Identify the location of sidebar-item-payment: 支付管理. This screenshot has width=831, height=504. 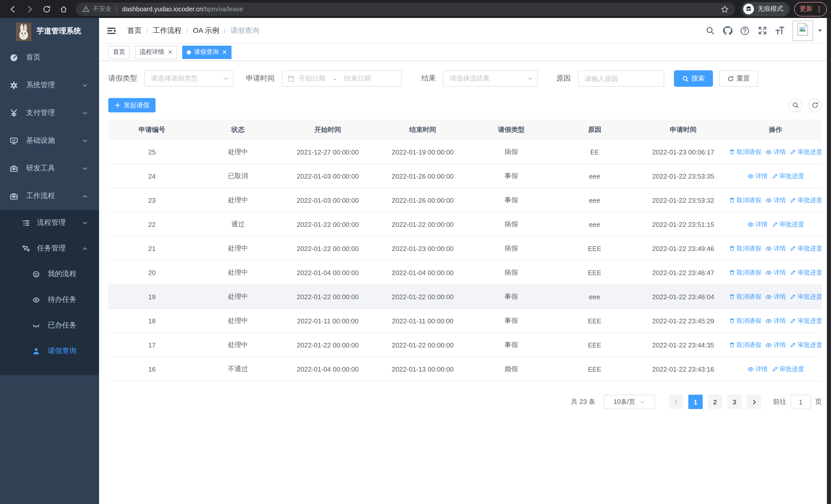
(50, 113).